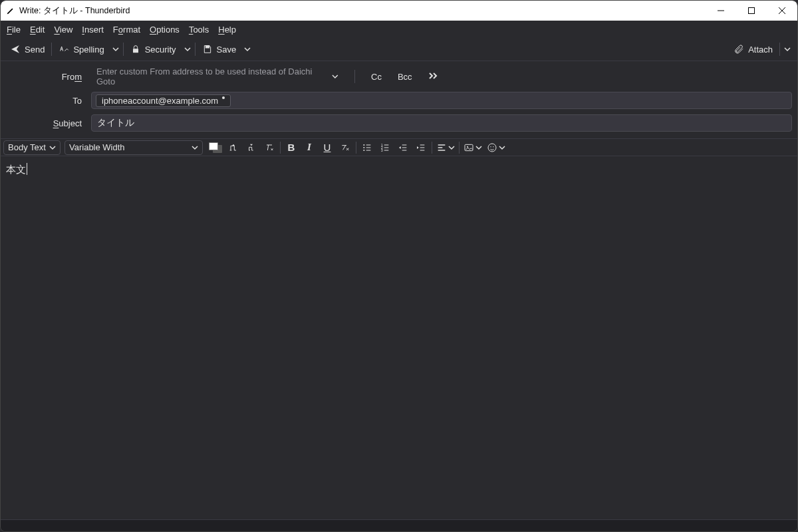 The width and height of the screenshot is (798, 532). What do you see at coordinates (446, 148) in the screenshot?
I see `align-button` at bounding box center [446, 148].